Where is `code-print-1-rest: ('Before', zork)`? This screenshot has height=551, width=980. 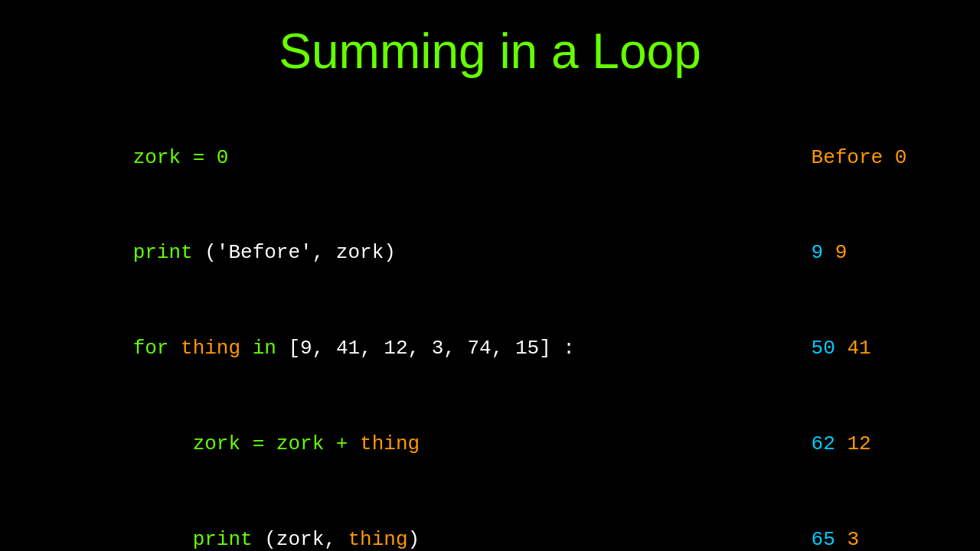 code-print-1-rest: ('Before', zork) is located at coordinates (294, 253).